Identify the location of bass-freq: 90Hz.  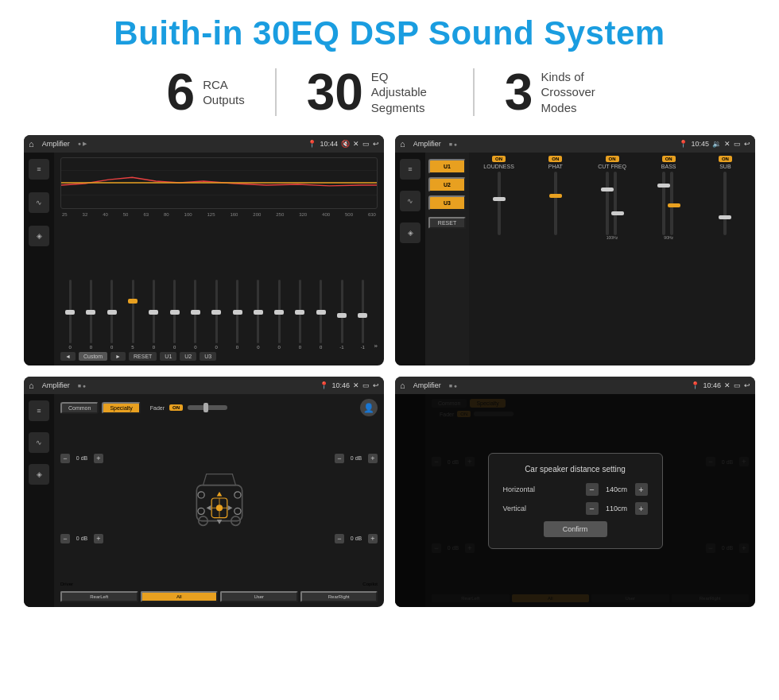
(669, 238).